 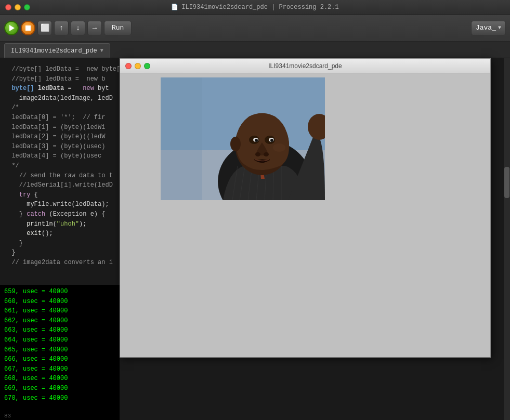 What do you see at coordinates (60, 345) in the screenshot?
I see `console-output: 659, usec = 40000 660, usec = 40000 661,…` at bounding box center [60, 345].